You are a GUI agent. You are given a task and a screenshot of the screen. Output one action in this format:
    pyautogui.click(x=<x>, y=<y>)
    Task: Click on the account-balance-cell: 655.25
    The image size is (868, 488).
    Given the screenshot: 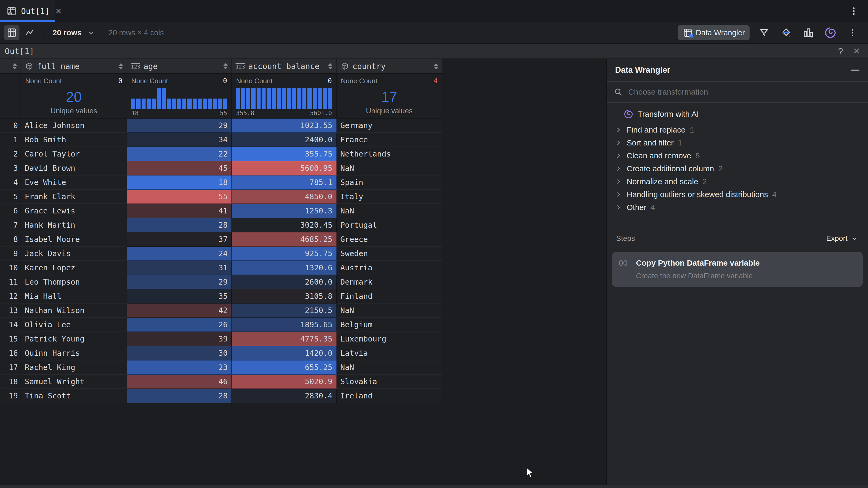 What is the action you would take?
    pyautogui.click(x=284, y=368)
    